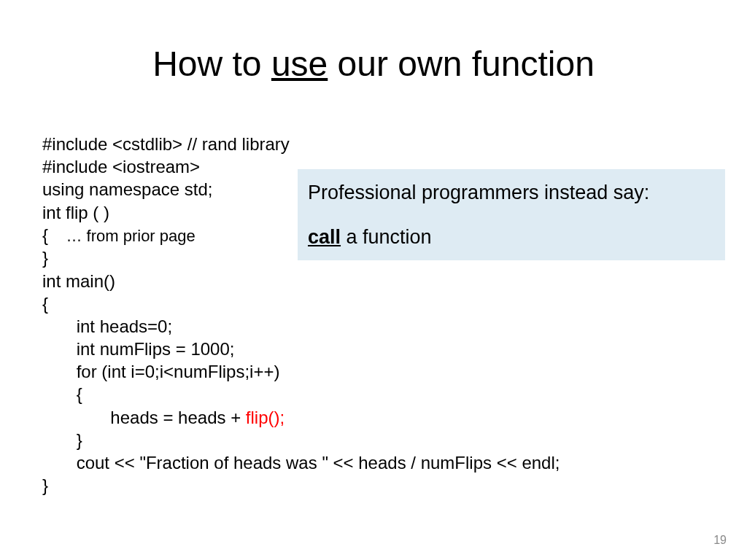 This screenshot has height=560, width=747. What do you see at coordinates (511, 237) in the screenshot?
I see `callout-line-2: call a function` at bounding box center [511, 237].